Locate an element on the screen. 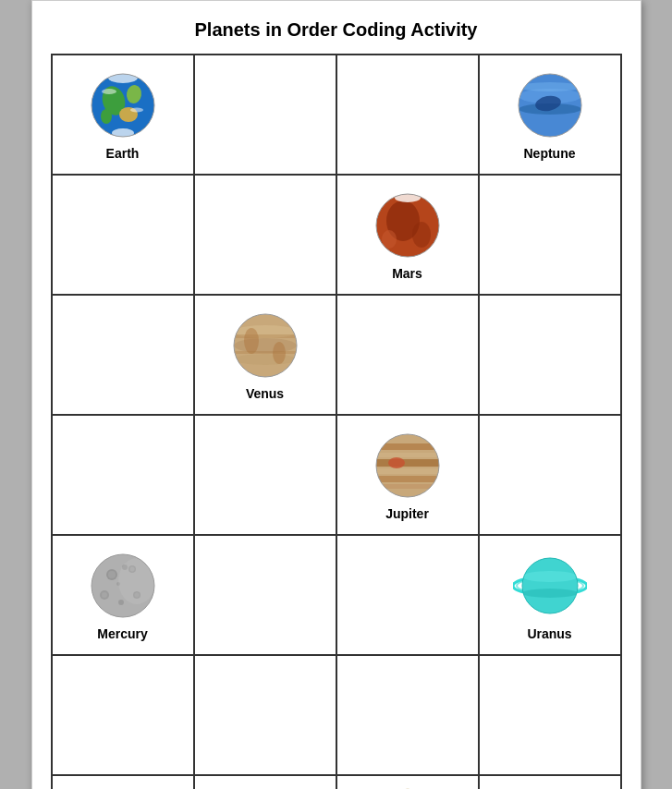 This screenshot has height=789, width=672. cell-empty-r3c0 is located at coordinates (124, 476).